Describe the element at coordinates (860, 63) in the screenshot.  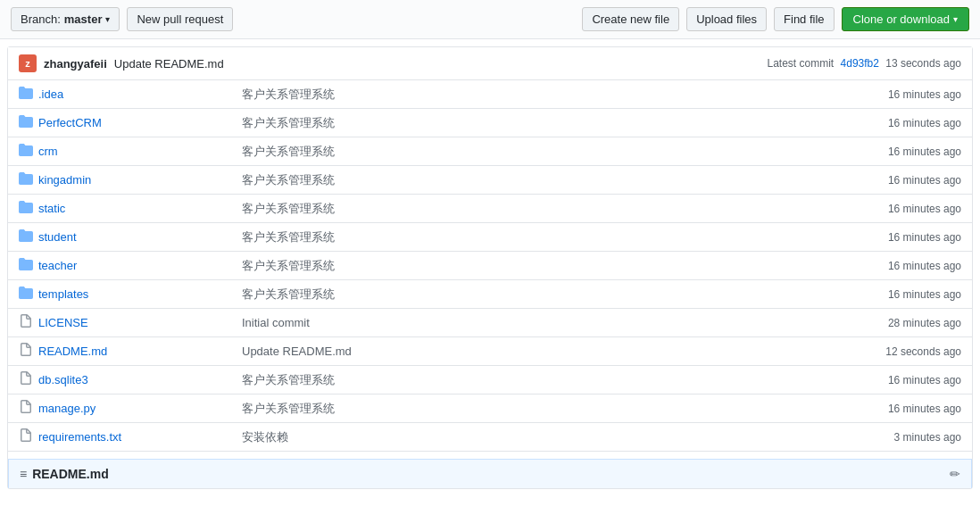
I see `commit-hash: 4d93fb2` at that location.